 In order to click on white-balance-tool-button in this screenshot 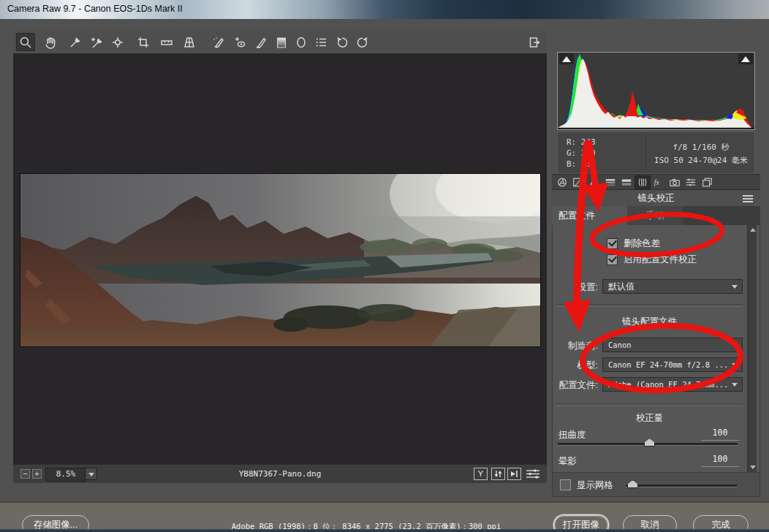, I will do `click(75, 42)`.